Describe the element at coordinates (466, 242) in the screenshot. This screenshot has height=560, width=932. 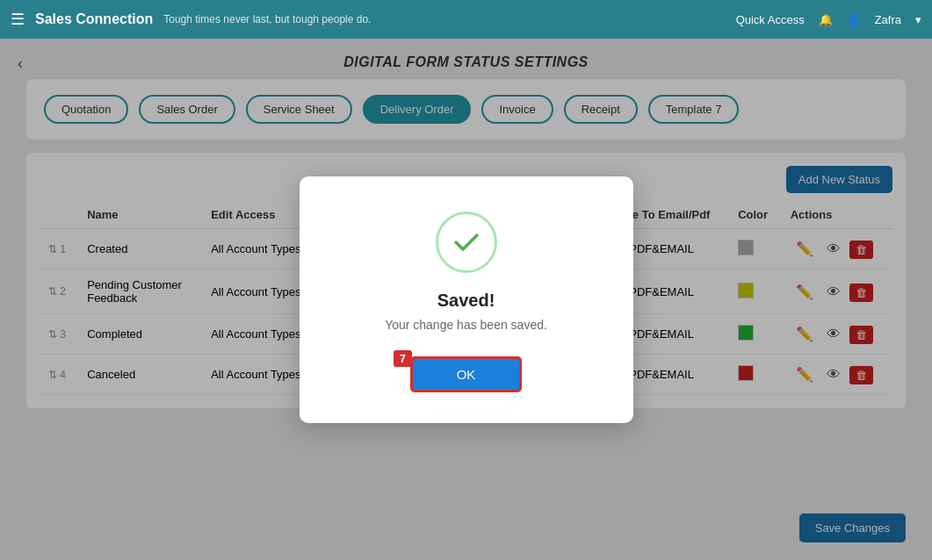
I see `success-icon-circle` at that location.